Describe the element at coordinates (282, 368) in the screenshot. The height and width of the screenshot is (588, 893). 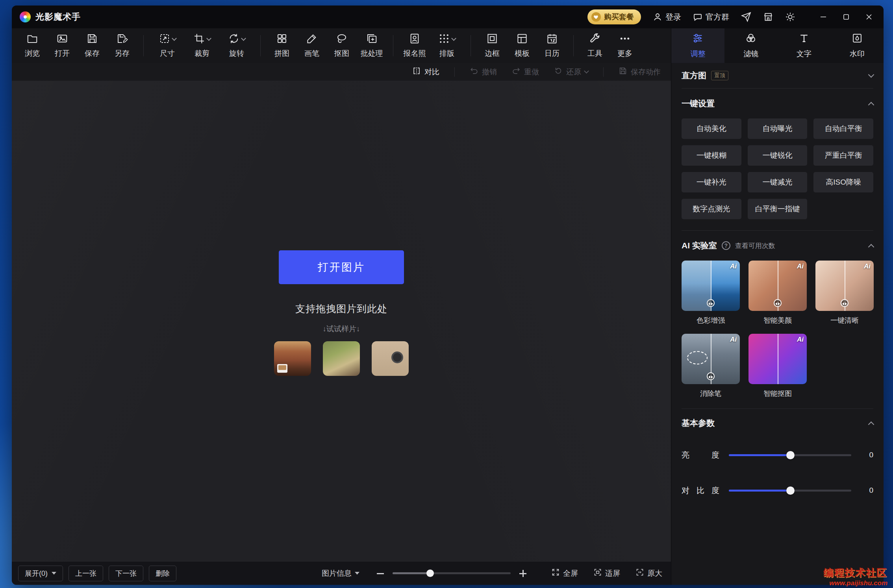
I see `polaroid-icon` at that location.